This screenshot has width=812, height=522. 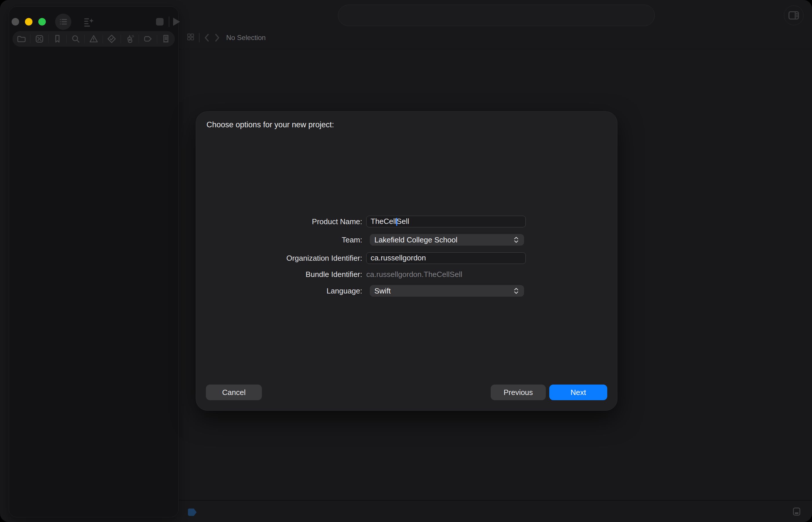 I want to click on cancel-button: Cancel, so click(x=234, y=393).